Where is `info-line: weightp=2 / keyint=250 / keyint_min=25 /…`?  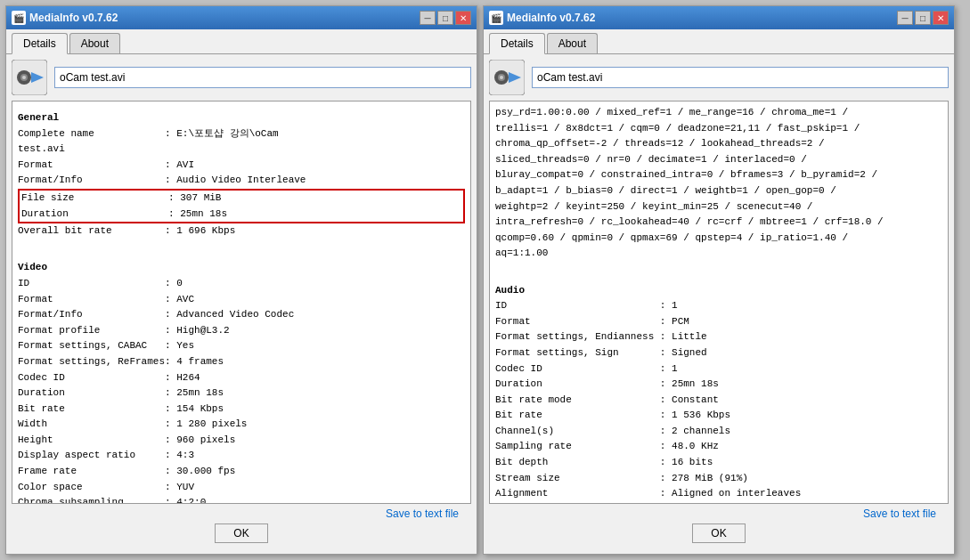 info-line: weightp=2 / keyint=250 / keyint_min=25 /… is located at coordinates (719, 207).